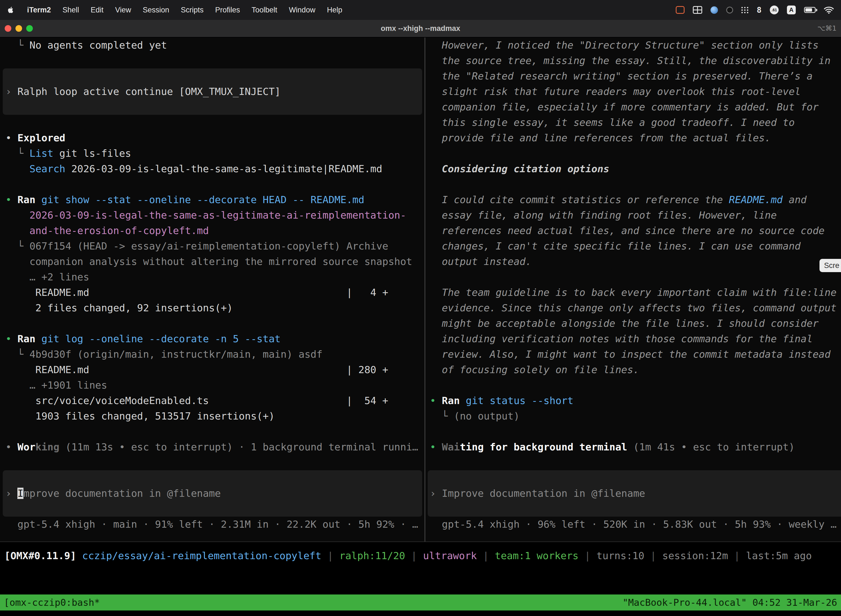 This screenshot has width=841, height=616. I want to click on blue-orb-icon, so click(714, 10).